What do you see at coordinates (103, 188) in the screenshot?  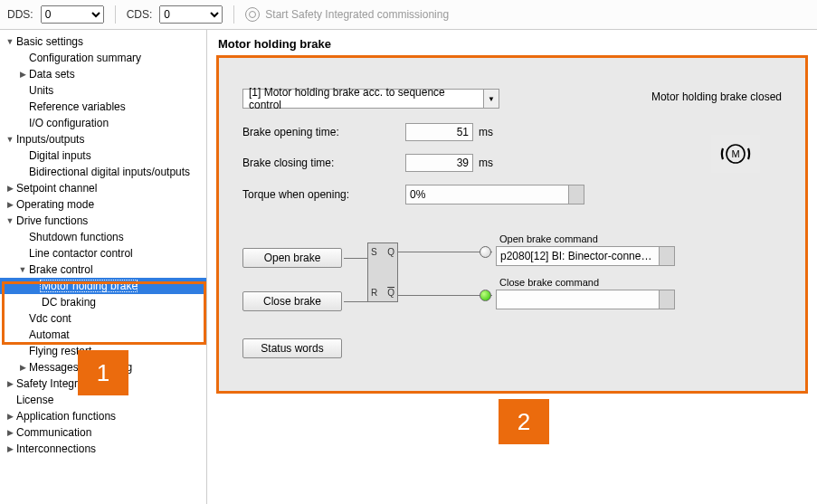 I see `tree-item: ▶Setpoint channel` at bounding box center [103, 188].